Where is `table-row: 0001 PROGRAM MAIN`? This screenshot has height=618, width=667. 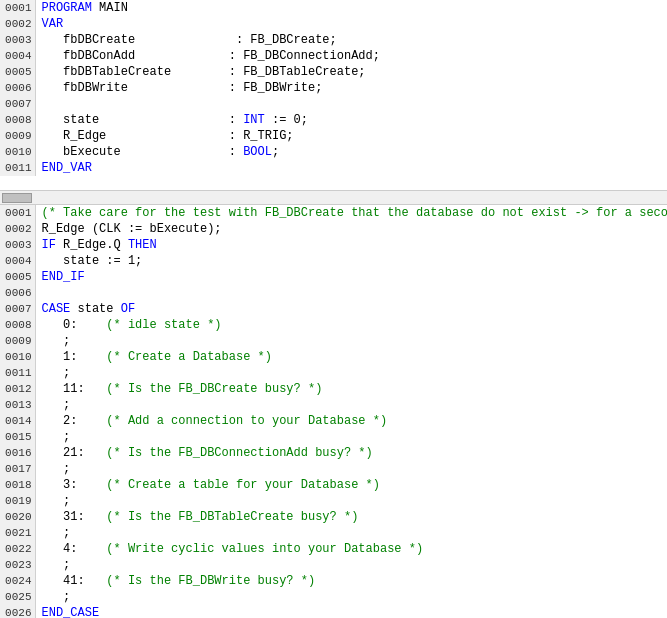
table-row: 0001 PROGRAM MAIN is located at coordinates (334, 8).